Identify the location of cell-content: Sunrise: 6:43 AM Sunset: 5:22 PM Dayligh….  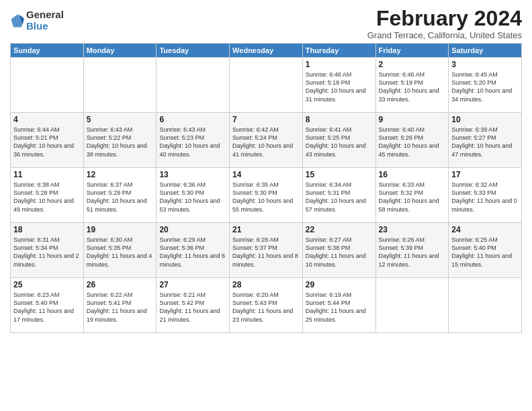
(120, 142).